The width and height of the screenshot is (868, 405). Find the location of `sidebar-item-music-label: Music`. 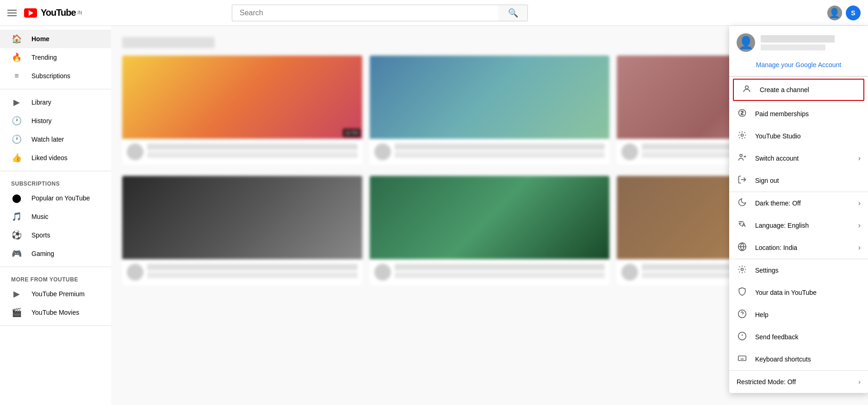

sidebar-item-music-label: Music is located at coordinates (40, 217).